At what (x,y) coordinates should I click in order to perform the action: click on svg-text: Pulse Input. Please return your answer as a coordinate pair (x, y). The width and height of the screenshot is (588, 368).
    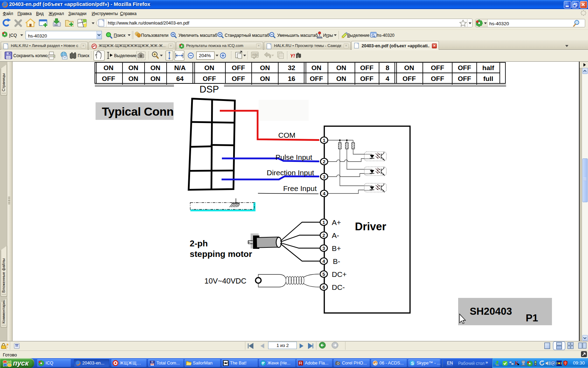
    Looking at the image, I should click on (294, 157).